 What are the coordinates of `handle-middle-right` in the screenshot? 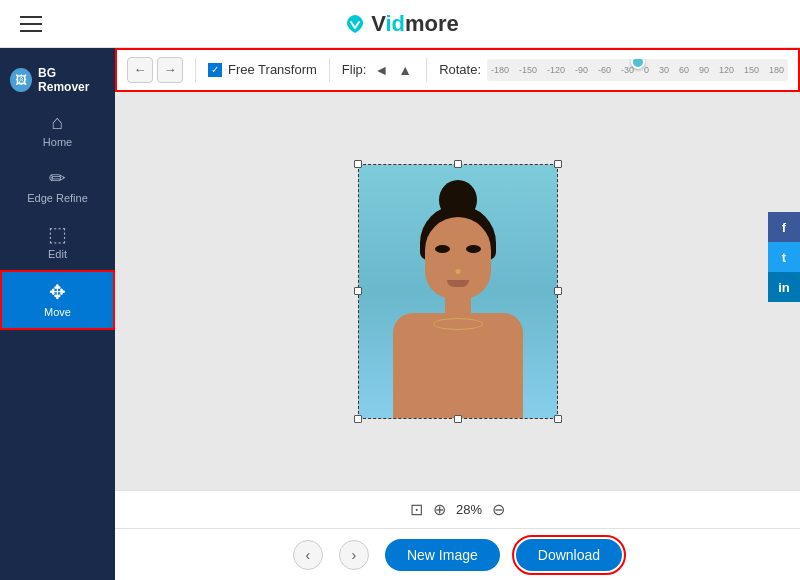 It's located at (558, 291).